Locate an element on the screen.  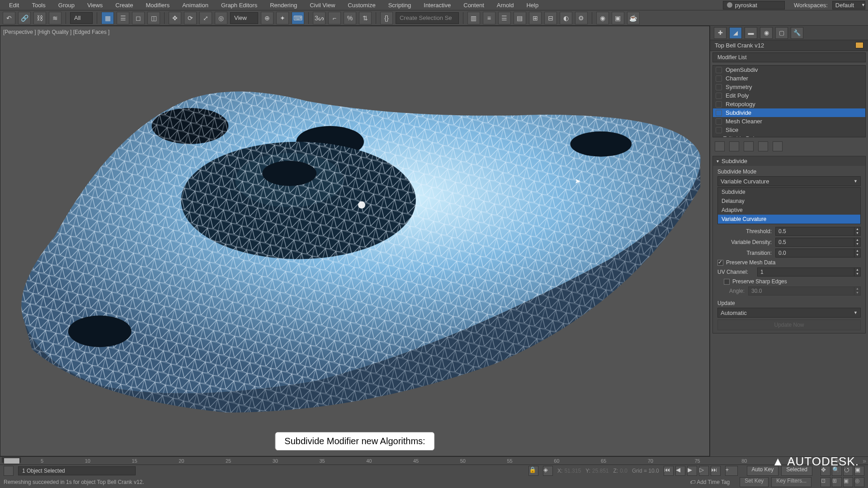
menu-interactive: Interactive is located at coordinates (437, 5).